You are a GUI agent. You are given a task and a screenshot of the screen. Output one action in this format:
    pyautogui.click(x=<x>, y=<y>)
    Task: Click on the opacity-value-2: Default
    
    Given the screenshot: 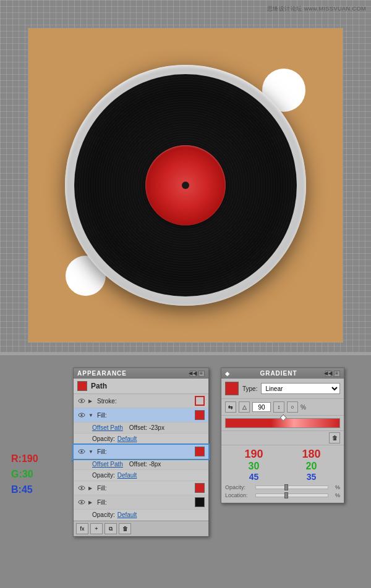 What is the action you would take?
    pyautogui.click(x=127, y=476)
    